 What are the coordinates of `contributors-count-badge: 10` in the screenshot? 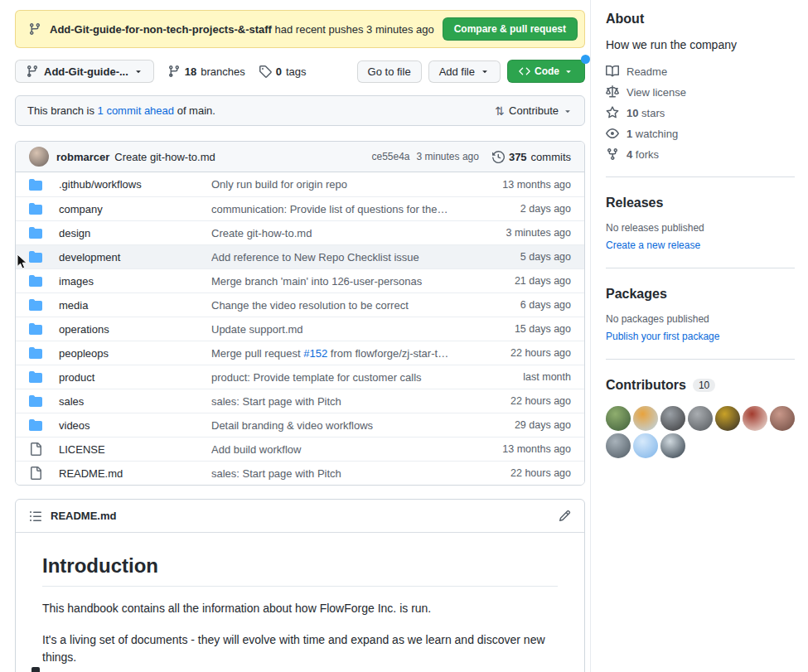 It's located at (704, 385).